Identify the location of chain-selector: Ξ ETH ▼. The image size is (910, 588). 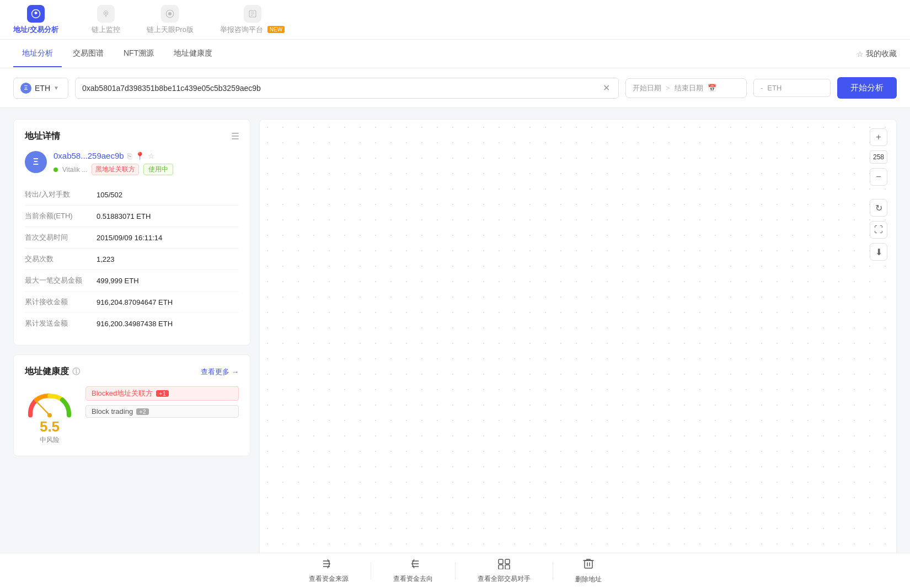
(41, 88).